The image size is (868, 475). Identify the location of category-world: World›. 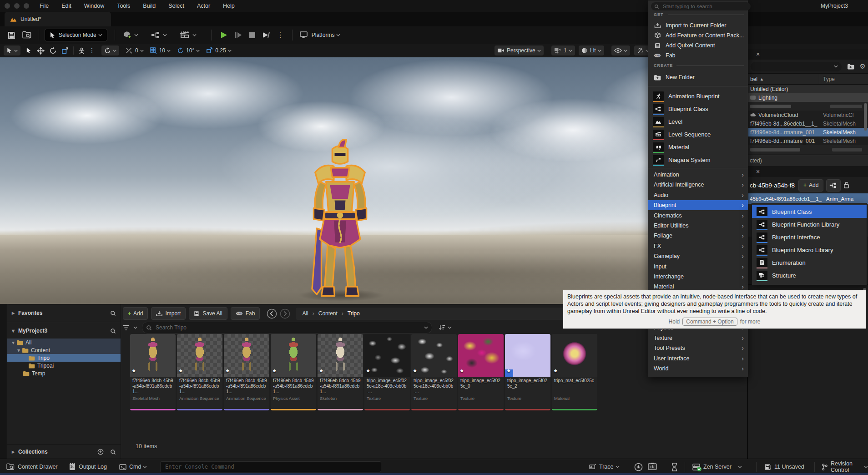
(698, 369).